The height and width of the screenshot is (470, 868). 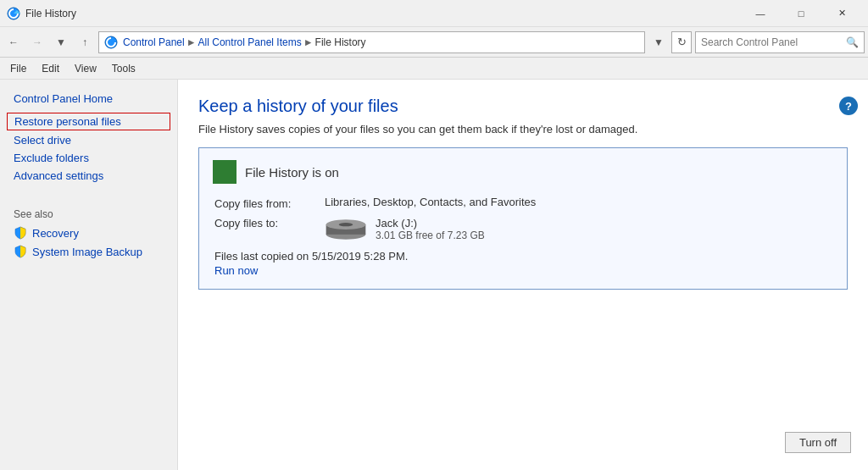 What do you see at coordinates (88, 176) in the screenshot?
I see `sidebar-advanced-settings: Advanced settings` at bounding box center [88, 176].